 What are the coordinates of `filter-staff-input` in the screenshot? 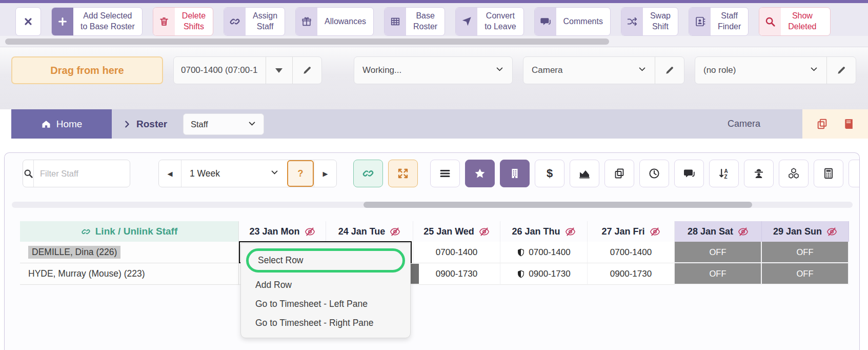 It's located at (82, 173).